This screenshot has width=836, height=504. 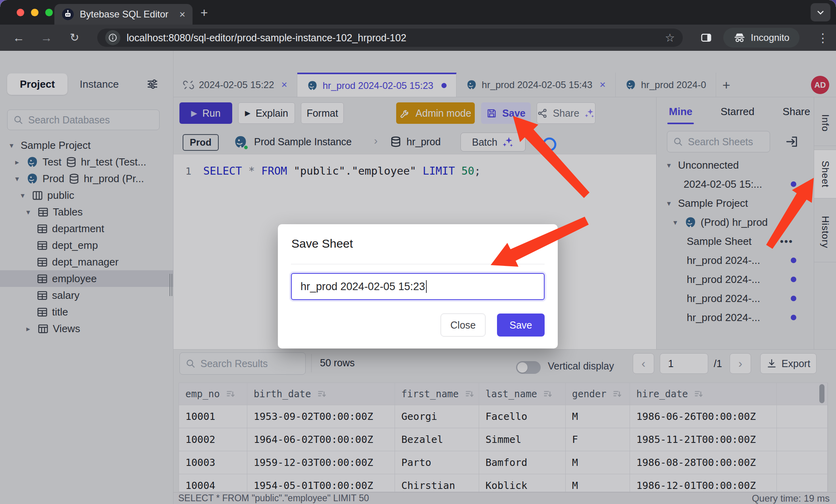 I want to click on chevron-down-icon, so click(x=821, y=12).